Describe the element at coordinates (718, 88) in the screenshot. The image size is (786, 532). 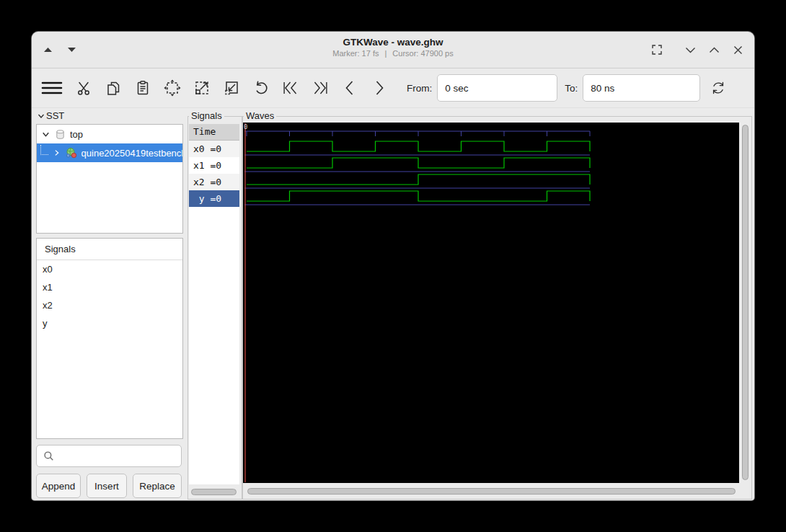
I see `reload-icon` at that location.